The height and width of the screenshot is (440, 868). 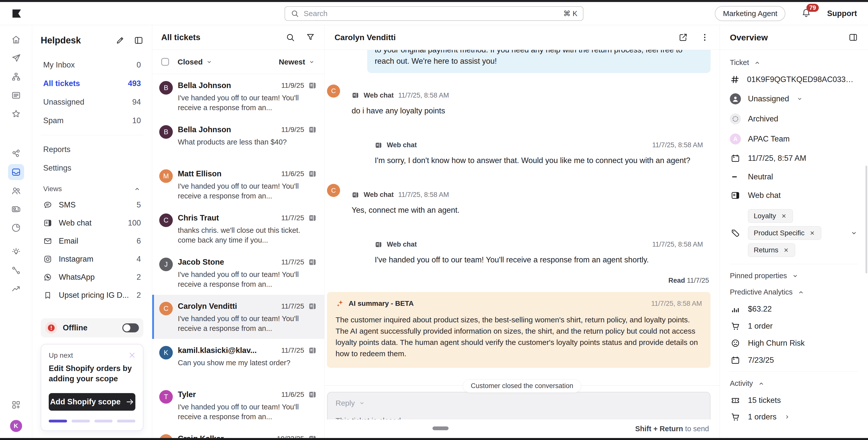 I want to click on notifications-button: 79, so click(x=806, y=13).